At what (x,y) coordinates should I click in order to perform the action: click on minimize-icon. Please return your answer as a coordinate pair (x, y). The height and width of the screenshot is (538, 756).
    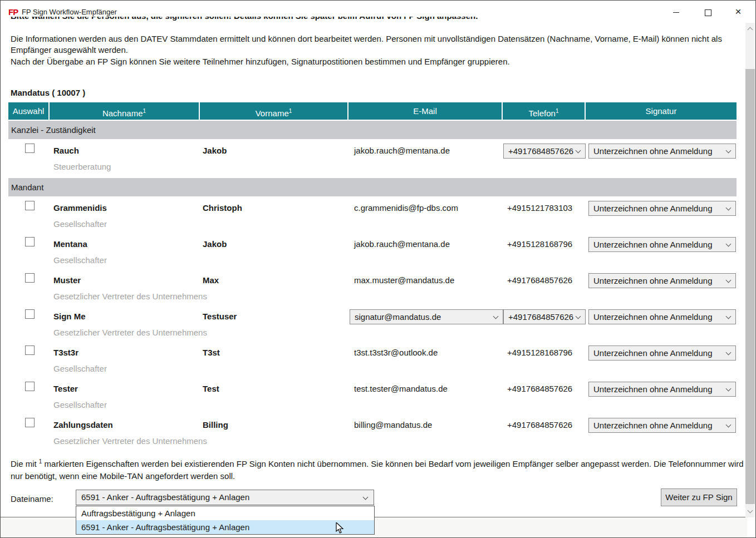
    Looking at the image, I should click on (676, 12).